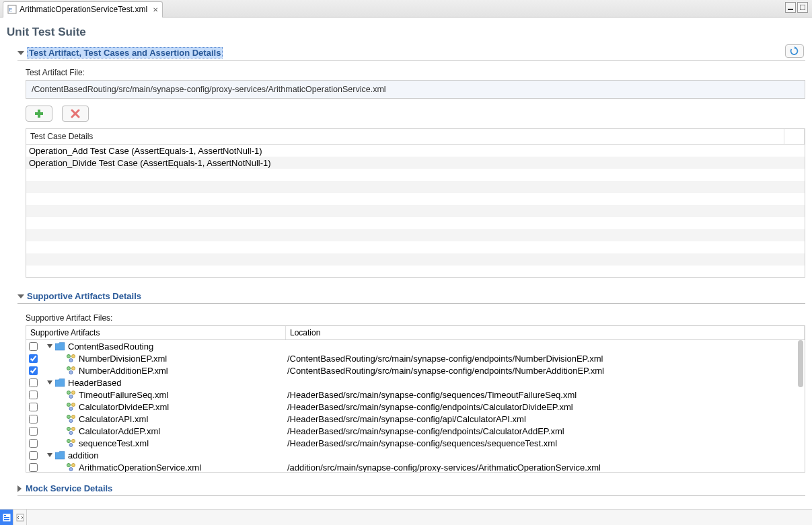  I want to click on section-header-supportive: Supportive Artifacts Details, so click(412, 297).